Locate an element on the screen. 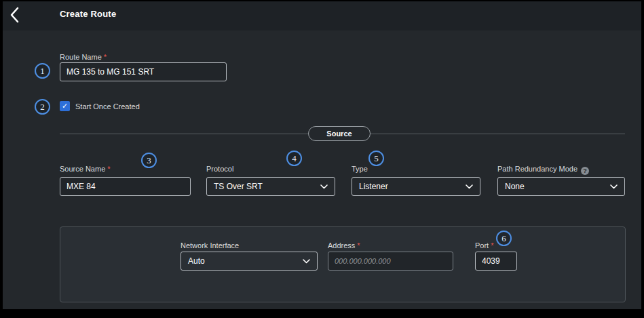 The image size is (644, 318). path-redundancy-mode-select: None is located at coordinates (561, 186).